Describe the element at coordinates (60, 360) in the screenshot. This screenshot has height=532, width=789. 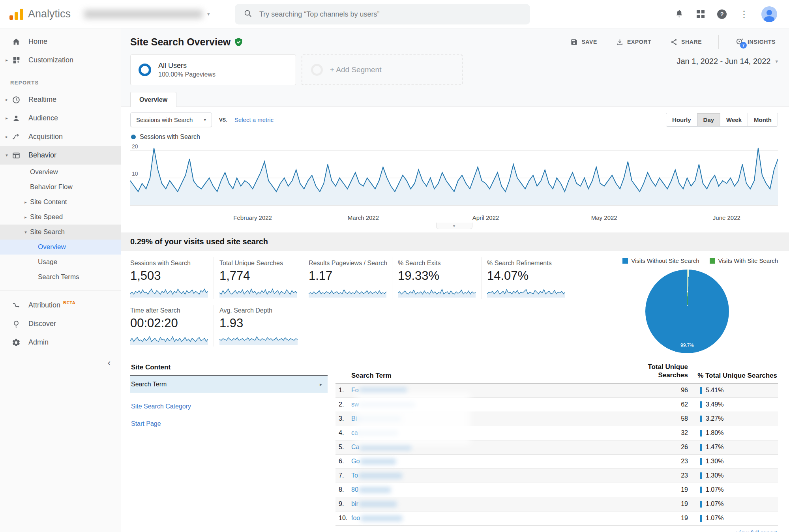
I see `sidebar-collapse-button: ‹` at that location.